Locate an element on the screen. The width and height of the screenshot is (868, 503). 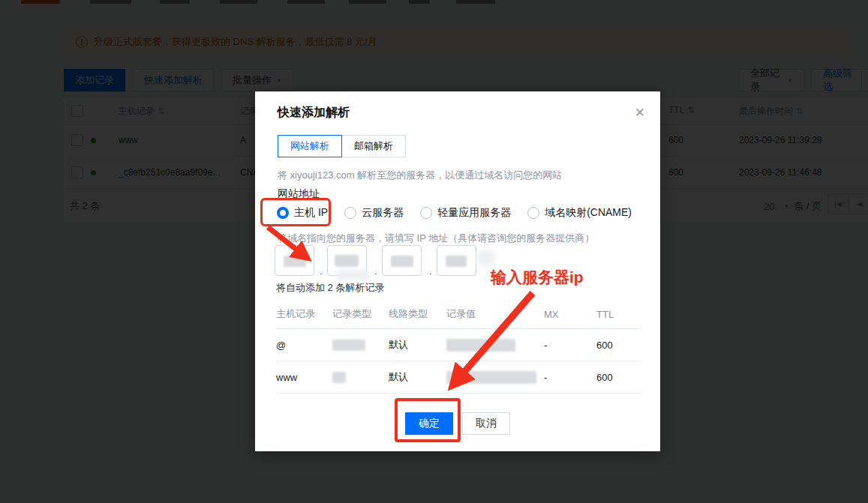
radio-cvm-label: 云服务器 is located at coordinates (383, 213).